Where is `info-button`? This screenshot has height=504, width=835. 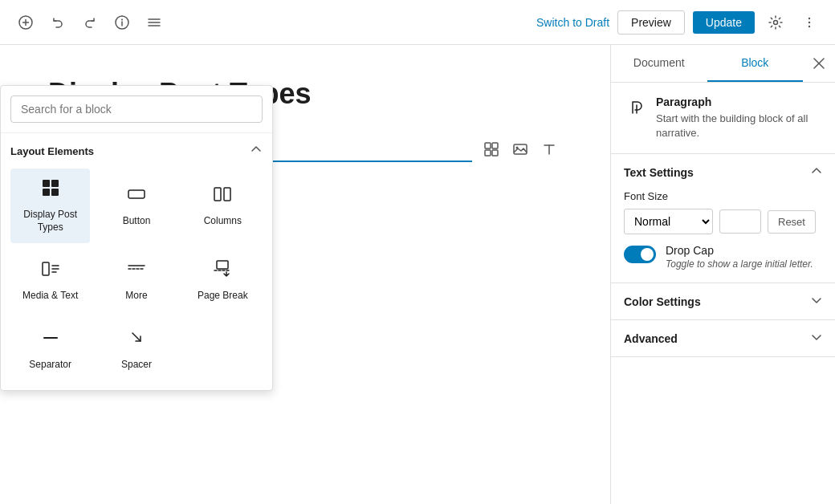 info-button is located at coordinates (122, 22).